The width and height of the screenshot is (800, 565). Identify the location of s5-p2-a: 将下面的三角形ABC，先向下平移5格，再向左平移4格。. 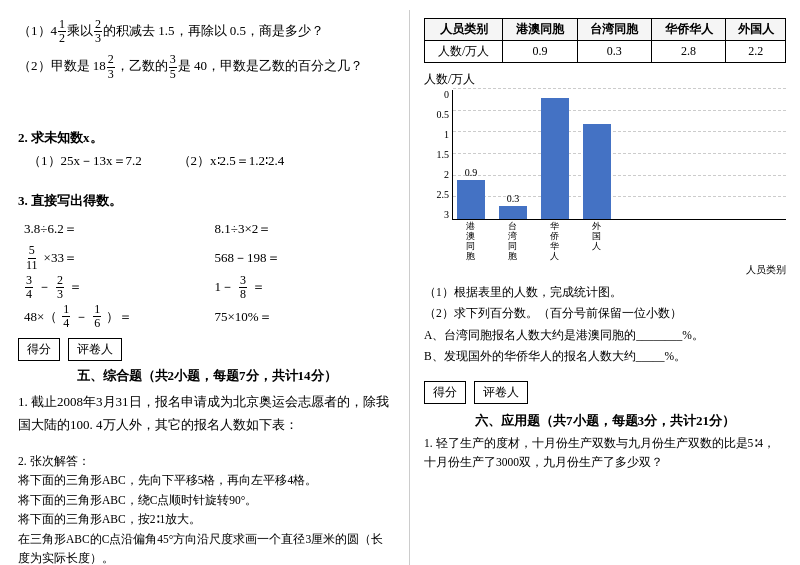
(206, 481).